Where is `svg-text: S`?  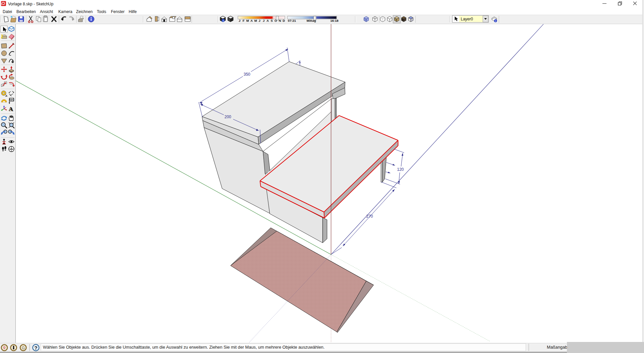
svg-text: S is located at coordinates (272, 21).